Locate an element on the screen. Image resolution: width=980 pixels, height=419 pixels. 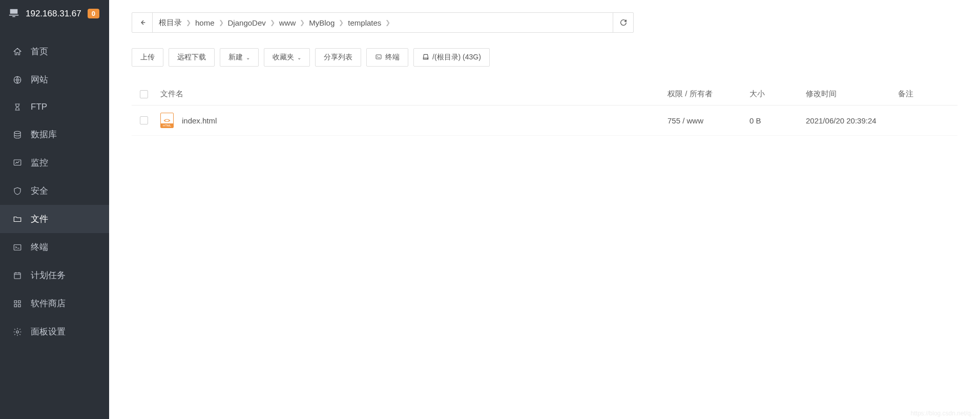
sidebar-header: 192.168.31.67 0 is located at coordinates (54, 13).